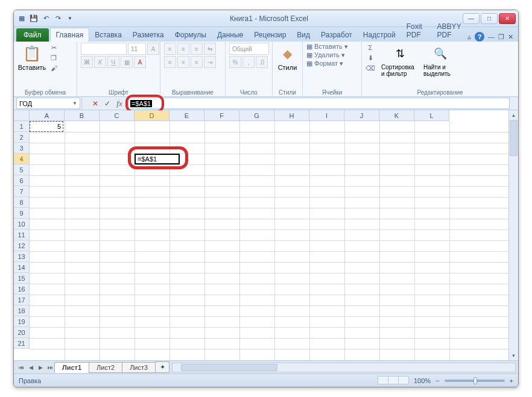 The height and width of the screenshot is (397, 532). What do you see at coordinates (95, 104) in the screenshot?
I see `cancel-formula-icon: ✕` at bounding box center [95, 104].